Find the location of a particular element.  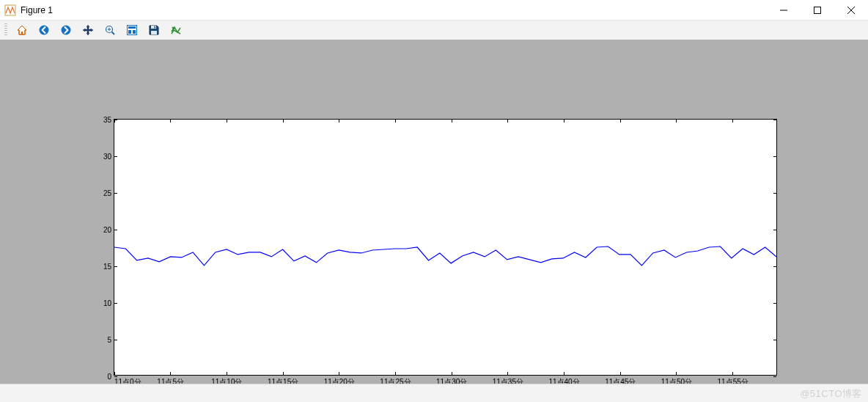

y-tick-label: 20 is located at coordinates (107, 230).